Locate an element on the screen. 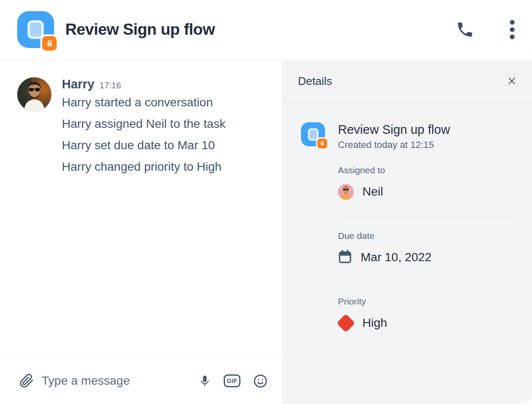 Image resolution: width=532 pixels, height=404 pixels. due-date-row: Mar 10, 2022 is located at coordinates (428, 257).